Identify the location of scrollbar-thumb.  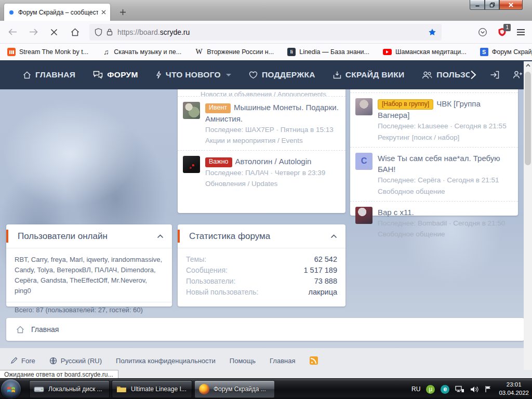
(528, 118).